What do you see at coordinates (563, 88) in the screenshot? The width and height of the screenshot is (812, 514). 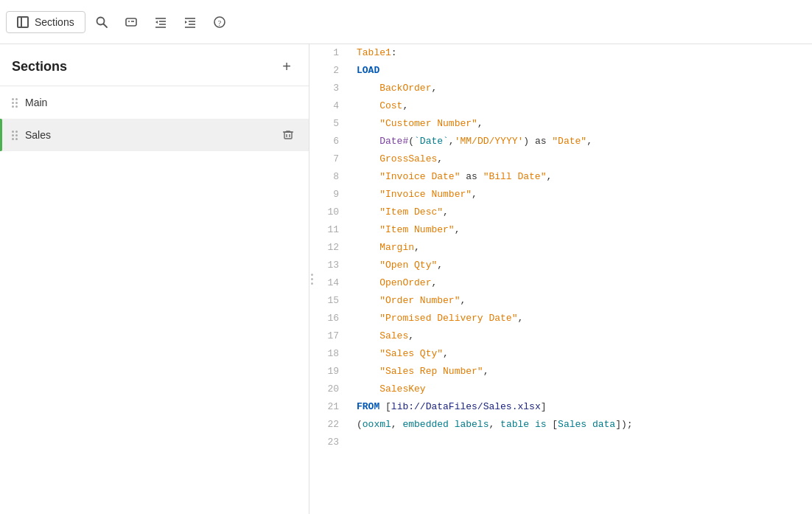 I see `code-line-3: 3 BackOrder,` at bounding box center [563, 88].